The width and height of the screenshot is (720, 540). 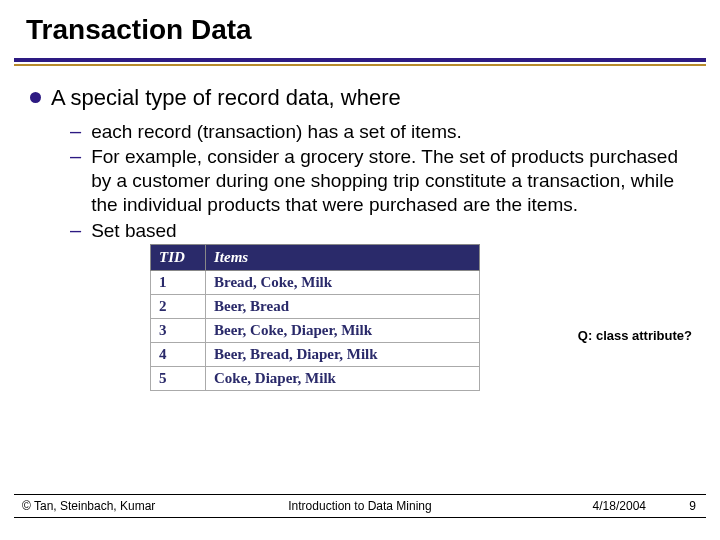 I want to click on cell-tid: 2, so click(x=178, y=307).